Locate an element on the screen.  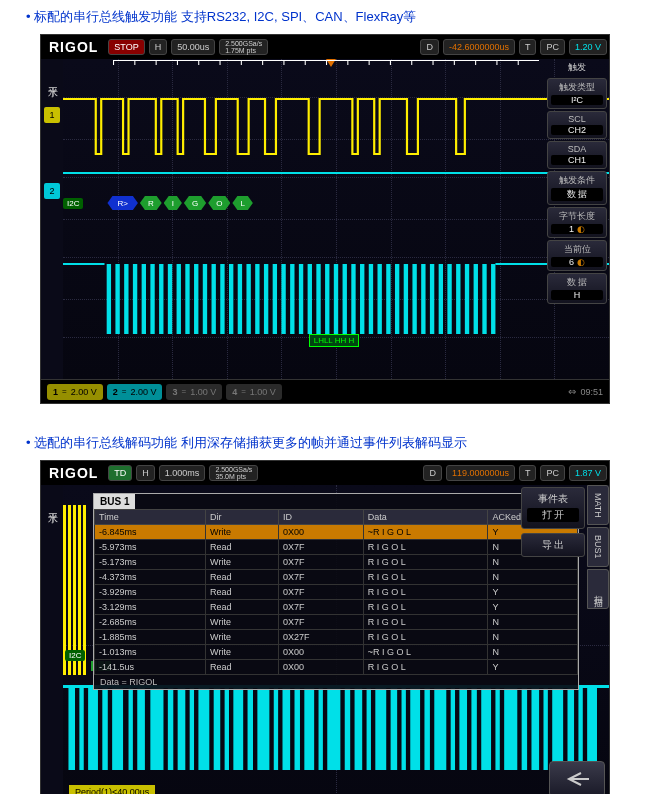
menu-scl: SCL CH2 is located at coordinates (577, 125).